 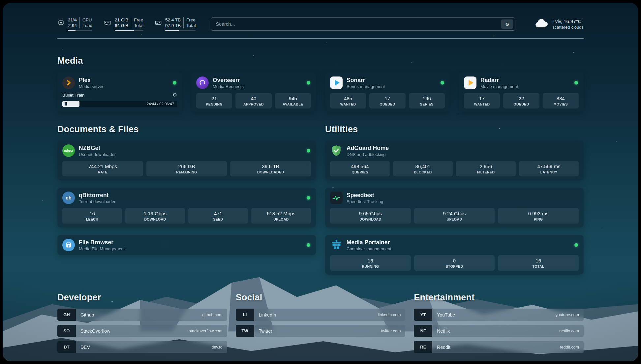 I want to click on storage-total: 97.9 TB, so click(x=174, y=26).